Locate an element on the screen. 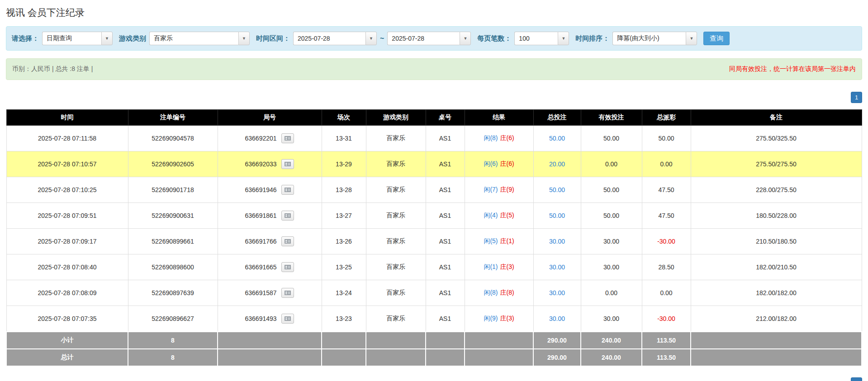 The width and height of the screenshot is (868, 381). summary-bar: 币别：人民币 | 总共 :8 注单 | 同局有效投注，统一计算在该局第一张注单内 is located at coordinates (434, 69).